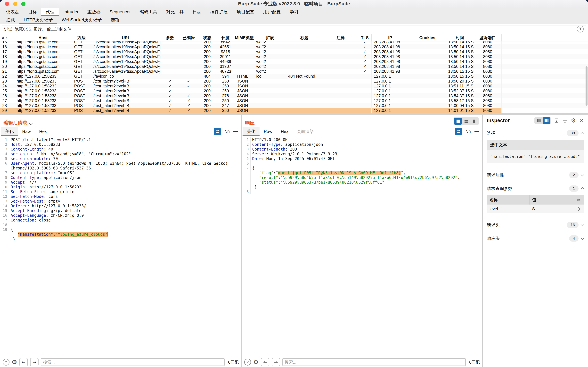 The image size is (588, 367). What do you see at coordinates (294, 12) in the screenshot?
I see `menu-tab-学习: 学习` at bounding box center [294, 12].